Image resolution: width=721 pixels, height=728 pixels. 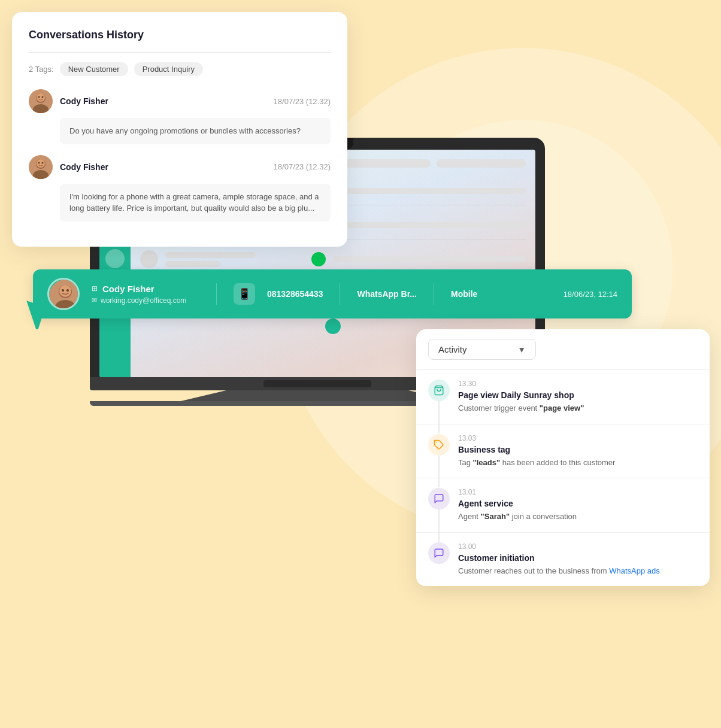 I want to click on nav-arrow, so click(x=37, y=313).